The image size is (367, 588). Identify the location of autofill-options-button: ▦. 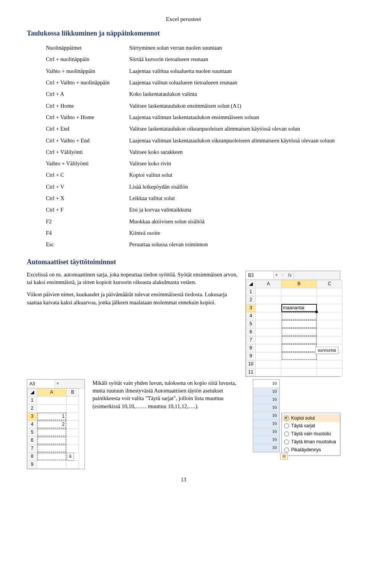
(284, 456).